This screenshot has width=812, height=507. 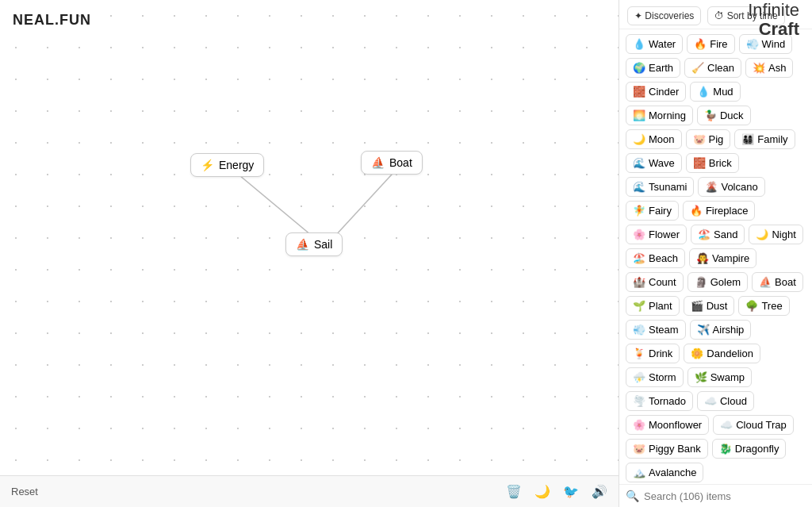 What do you see at coordinates (401, 163) in the screenshot?
I see `boat-label: Boat` at bounding box center [401, 163].